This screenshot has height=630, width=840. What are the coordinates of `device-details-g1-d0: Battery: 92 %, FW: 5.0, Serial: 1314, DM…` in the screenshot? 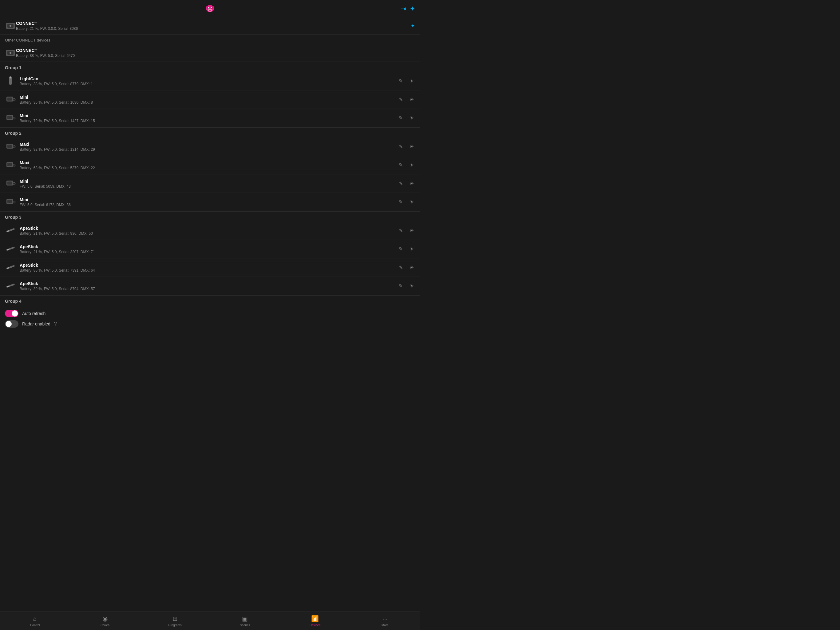 It's located at (209, 150).